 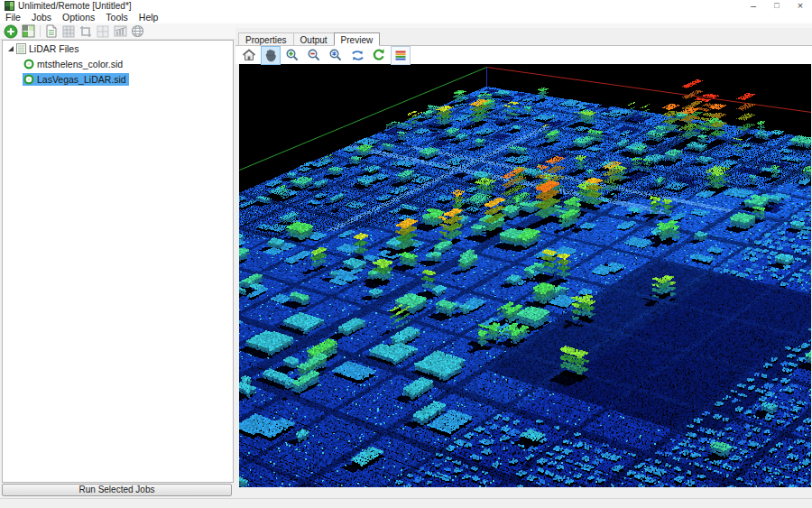 I want to click on file-item-lasvegas: LasVegas_LiDAR.sid, so click(x=76, y=79).